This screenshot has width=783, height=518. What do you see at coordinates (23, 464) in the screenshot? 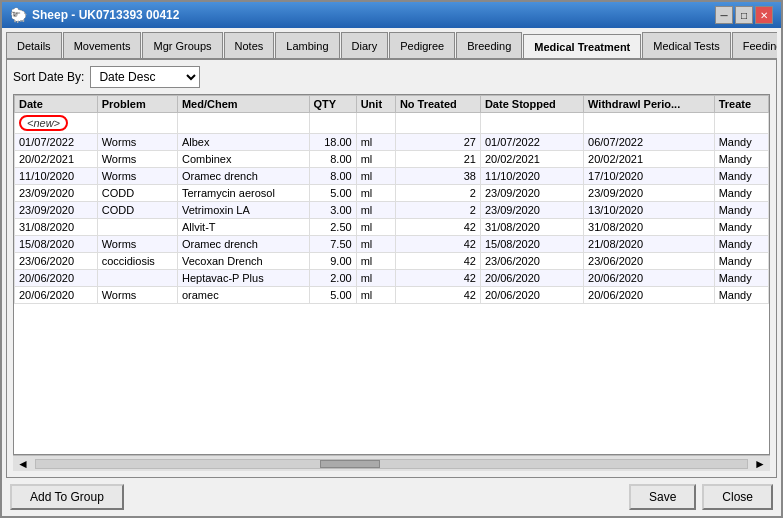
I see `scroll-left-btn: ◄` at bounding box center [23, 464].